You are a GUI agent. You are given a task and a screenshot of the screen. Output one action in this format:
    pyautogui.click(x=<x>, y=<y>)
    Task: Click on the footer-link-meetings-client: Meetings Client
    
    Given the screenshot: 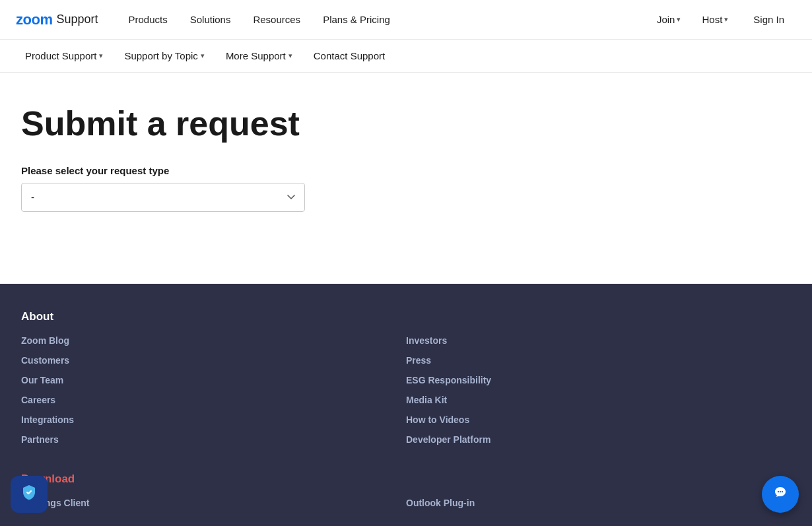 What is the action you would take?
    pyautogui.click(x=214, y=503)
    